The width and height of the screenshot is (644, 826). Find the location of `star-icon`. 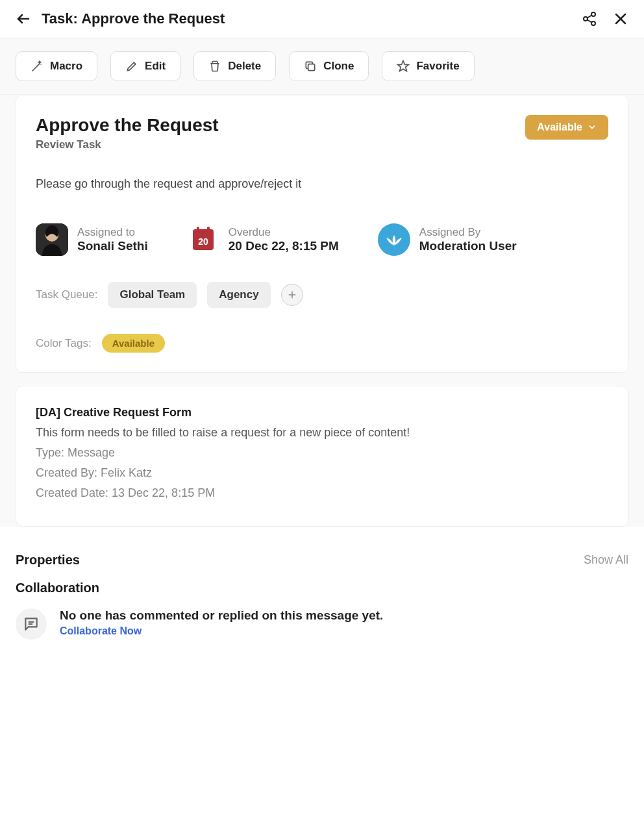

star-icon is located at coordinates (403, 66).